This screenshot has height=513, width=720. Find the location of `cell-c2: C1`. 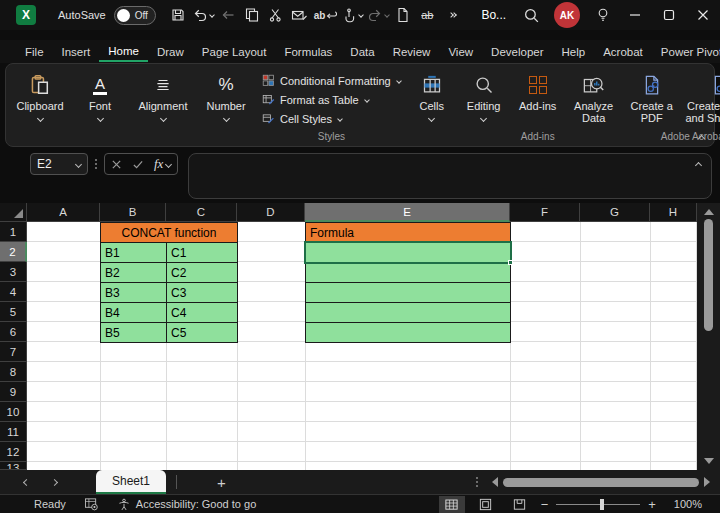

cell-c2: C1 is located at coordinates (202, 252).